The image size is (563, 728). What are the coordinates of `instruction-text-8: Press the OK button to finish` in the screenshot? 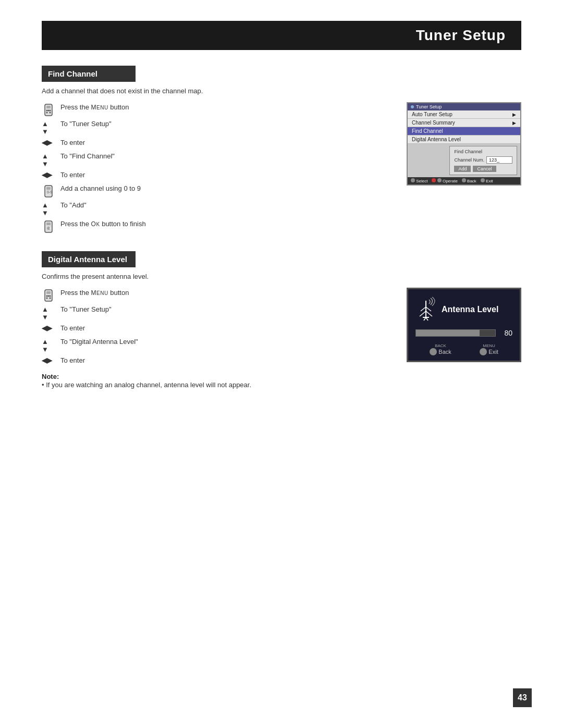 It's located at (103, 224).